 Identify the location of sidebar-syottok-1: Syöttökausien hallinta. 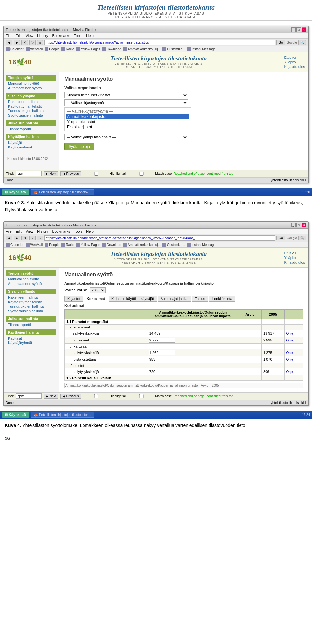
(31, 115).